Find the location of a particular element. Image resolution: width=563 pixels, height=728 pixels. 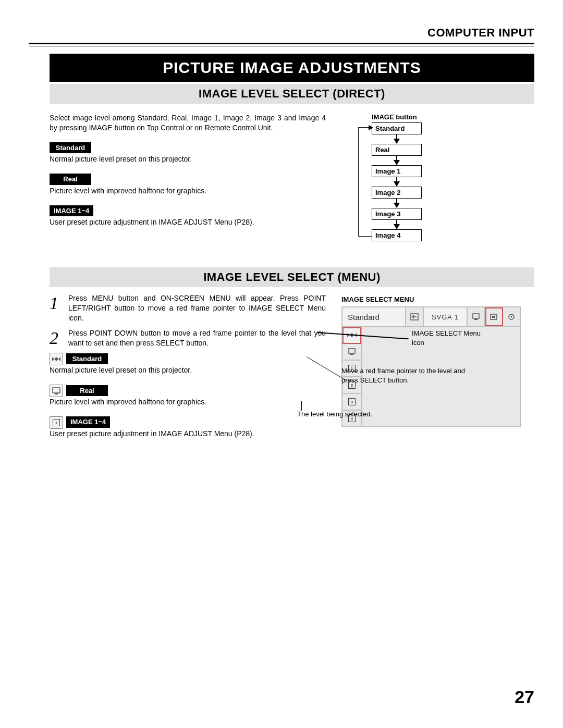

tag-image14: IMAGE 1~4 is located at coordinates (71, 211).